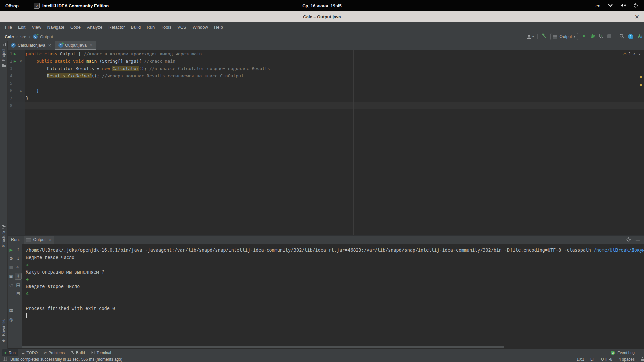 The height and width of the screenshot is (362, 644). I want to click on toolwindow-button-todo: ≡ TODO, so click(30, 353).